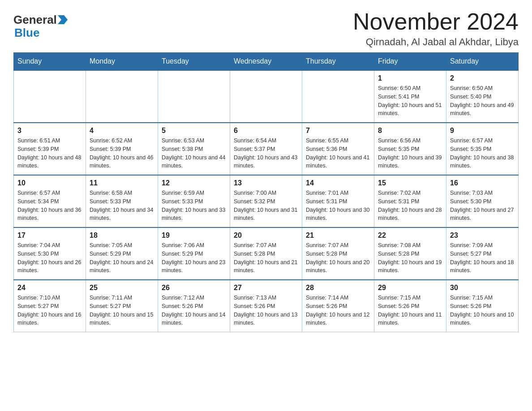  I want to click on day-info: Sunrise: 7:14 AMSunset: 5:26 PMDaylight:…, so click(338, 311).